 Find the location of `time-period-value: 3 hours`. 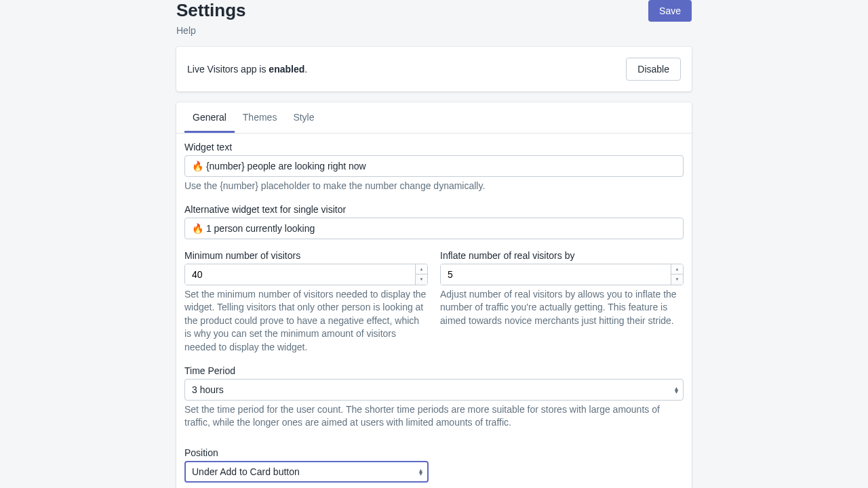

time-period-value: 3 hours is located at coordinates (427, 390).